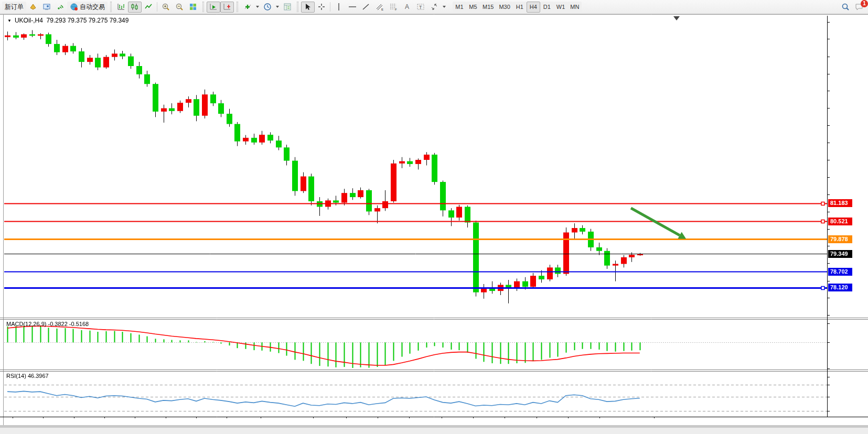  Describe the element at coordinates (840, 287) in the screenshot. I see `price-tag-78.120: 78.120` at that location.